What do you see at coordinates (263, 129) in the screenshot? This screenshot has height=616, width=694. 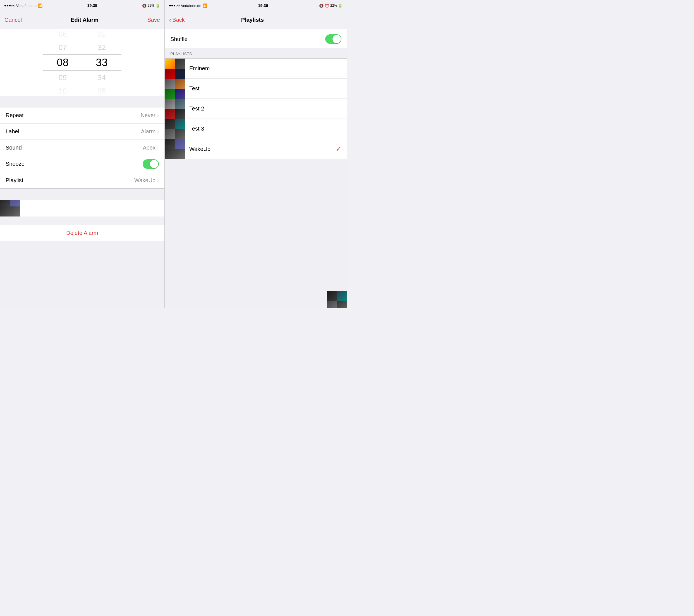 I see `test3-name: Test 3` at bounding box center [263, 129].